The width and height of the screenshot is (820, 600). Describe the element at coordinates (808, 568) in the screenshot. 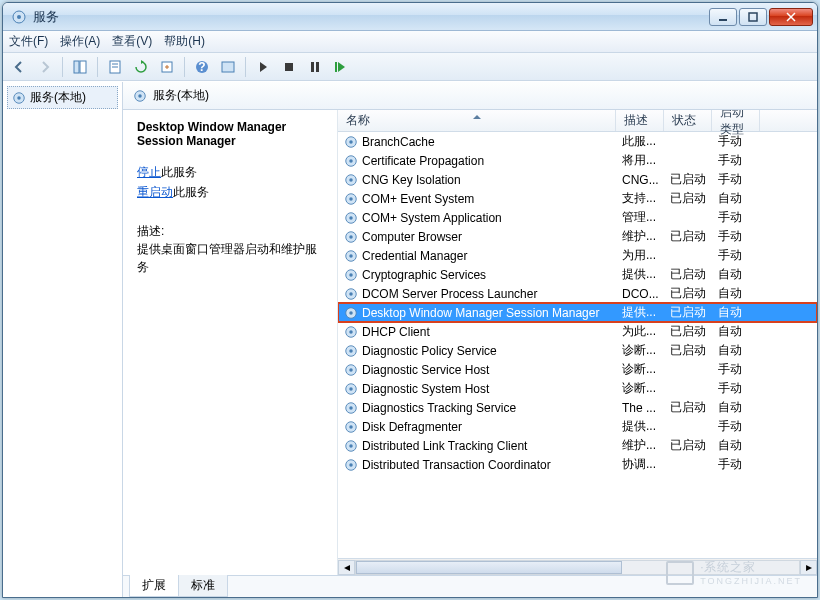

I see `scroll-right-button: ▸` at that location.